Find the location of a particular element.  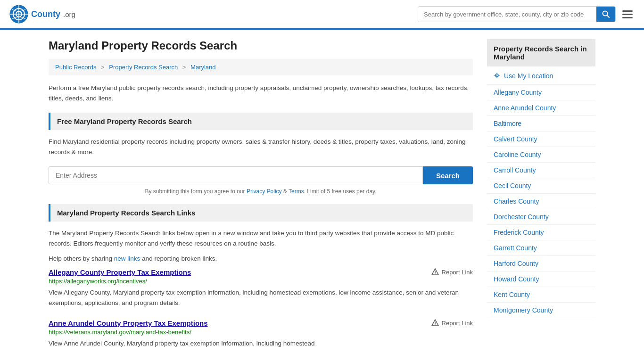

county-link-2: Baltimore is located at coordinates (541, 123).